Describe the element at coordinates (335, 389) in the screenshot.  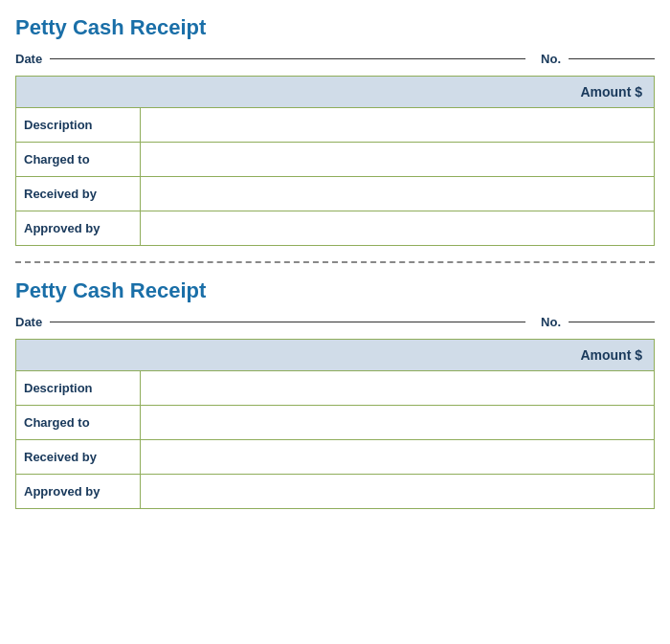
I see `receipt-2-row-description: Description` at that location.